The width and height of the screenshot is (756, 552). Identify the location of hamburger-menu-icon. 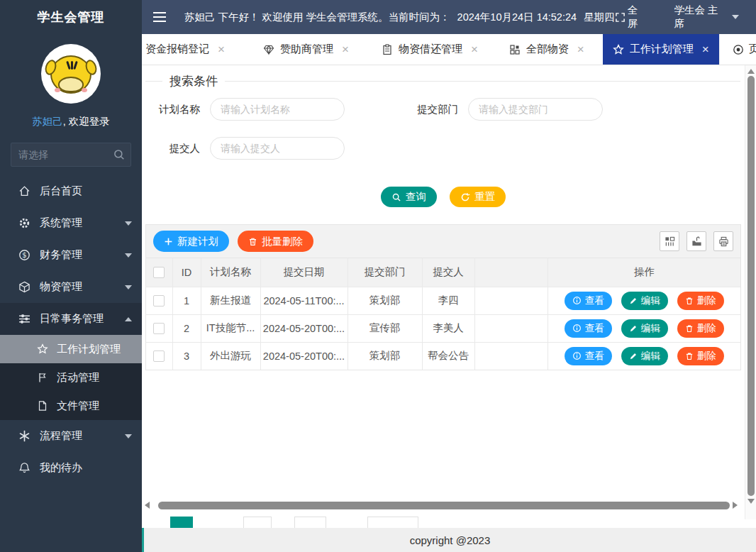
(160, 17).